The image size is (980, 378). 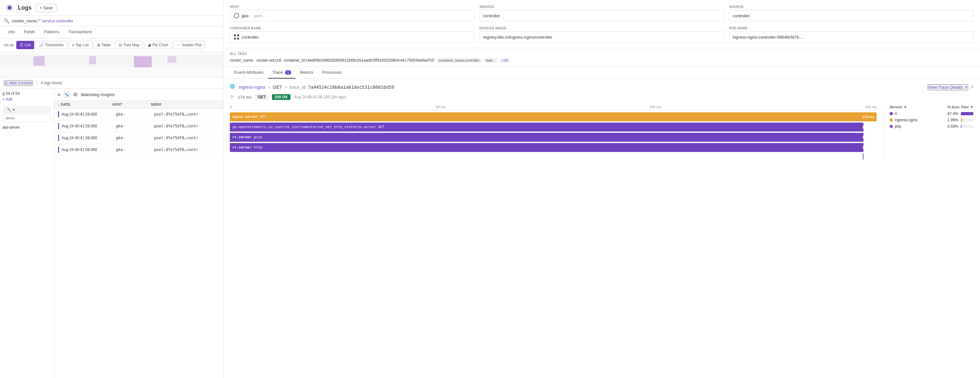 What do you see at coordinates (307, 72) in the screenshot?
I see `tab-metrics: Metrics` at bounding box center [307, 72].